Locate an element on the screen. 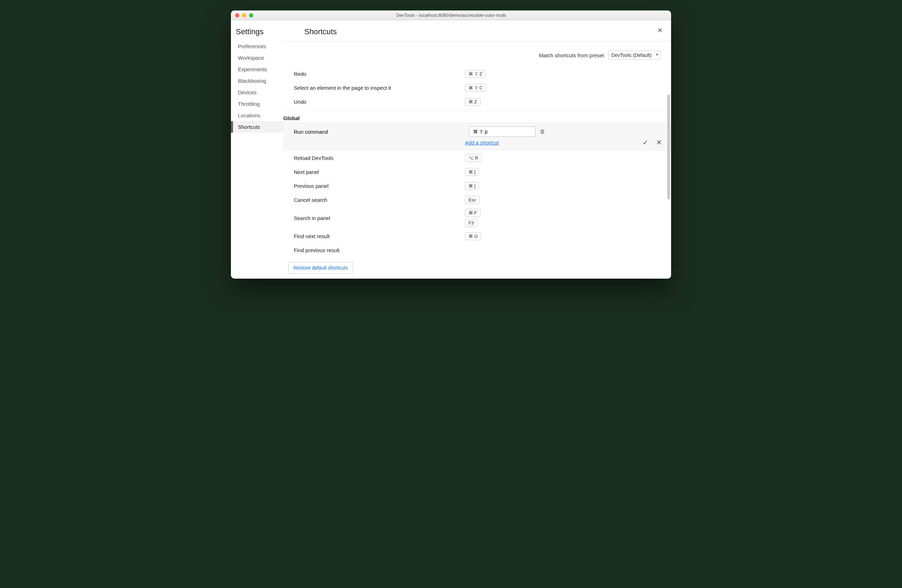 The width and height of the screenshot is (902, 588). settings-heading: Settings is located at coordinates (257, 34).